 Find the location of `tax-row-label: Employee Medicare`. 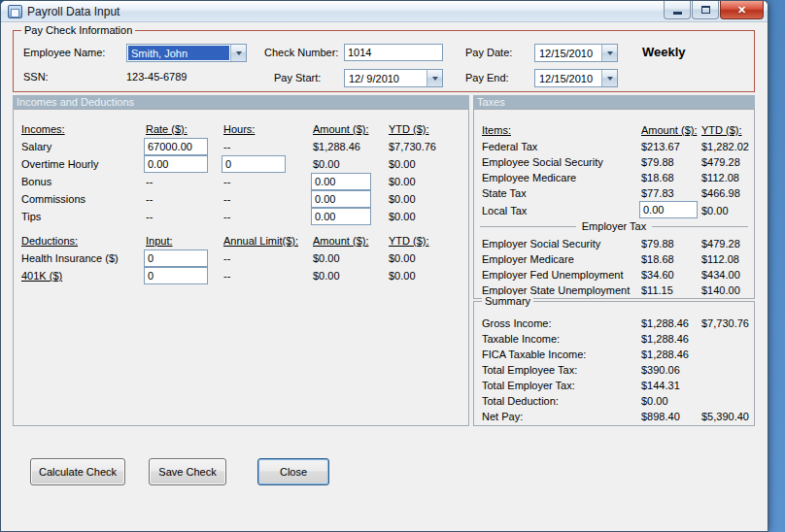

tax-row-label: Employee Medicare is located at coordinates (529, 179).